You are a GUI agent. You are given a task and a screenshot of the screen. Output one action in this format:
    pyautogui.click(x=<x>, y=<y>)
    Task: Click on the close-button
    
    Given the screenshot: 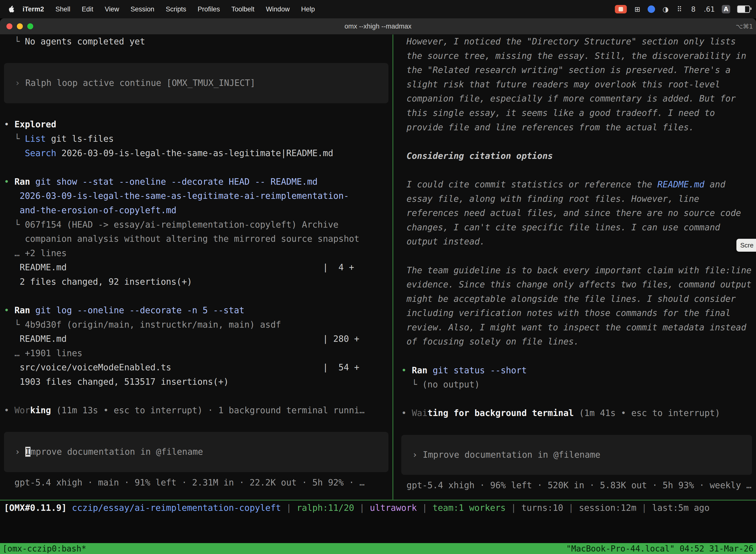 What is the action you would take?
    pyautogui.click(x=9, y=26)
    